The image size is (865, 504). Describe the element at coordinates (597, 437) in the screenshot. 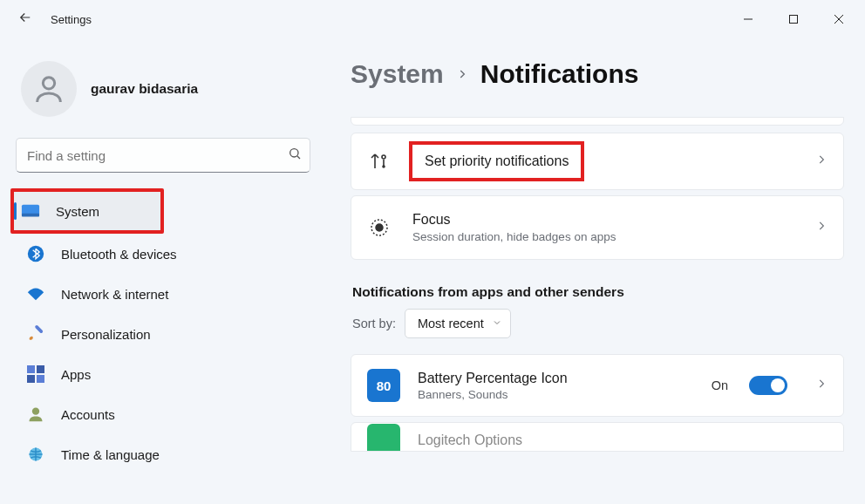

I see `app-notification-row: Logitech Options` at that location.